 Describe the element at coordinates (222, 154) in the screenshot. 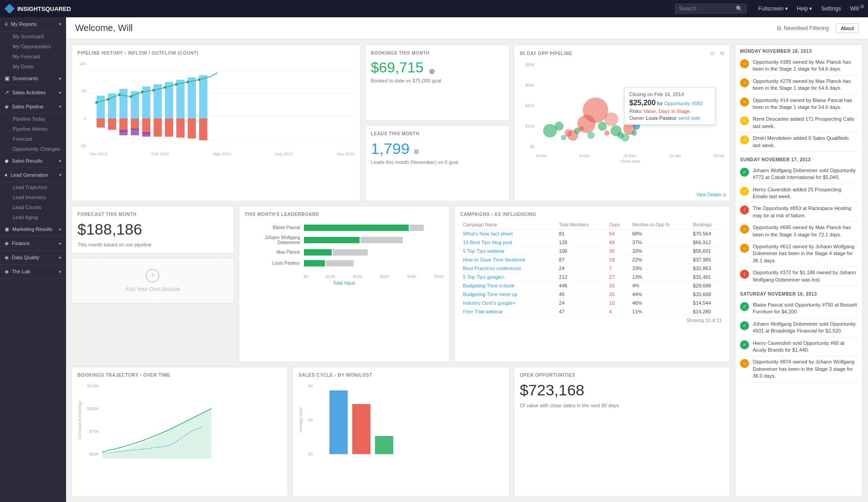

I see `x-label-may2013: May 2013` at that location.